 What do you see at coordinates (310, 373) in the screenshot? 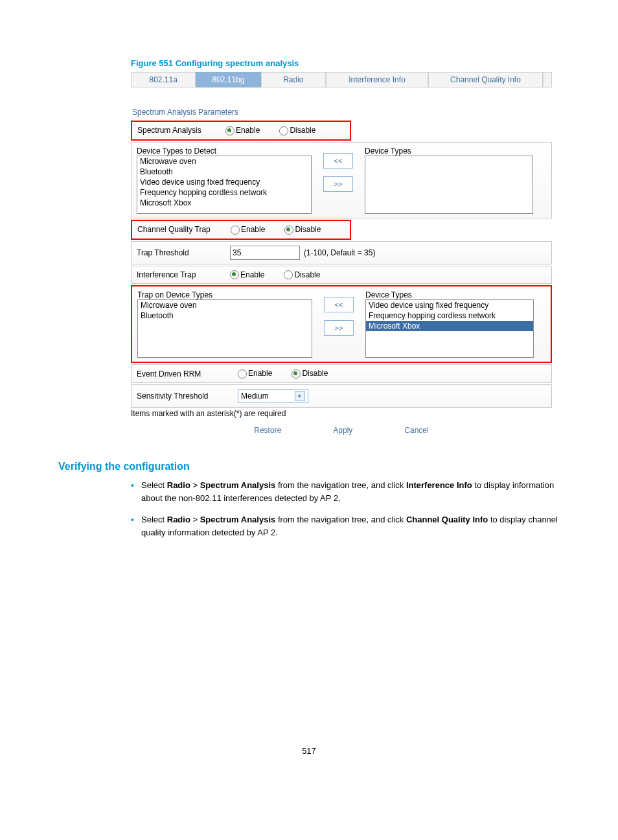
I see `edr-disable-radio: Disable` at bounding box center [310, 373].